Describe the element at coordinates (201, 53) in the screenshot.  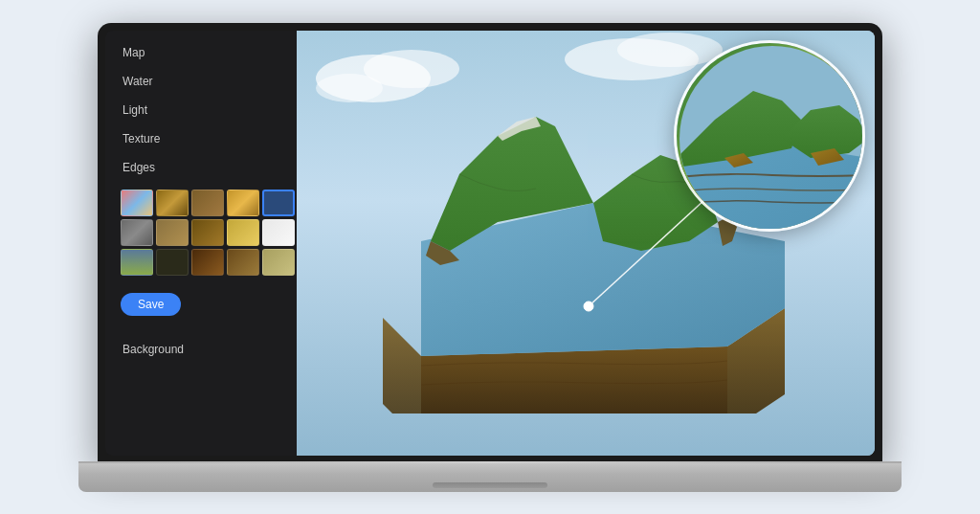
I see `sidebar-item-map: Map` at that location.